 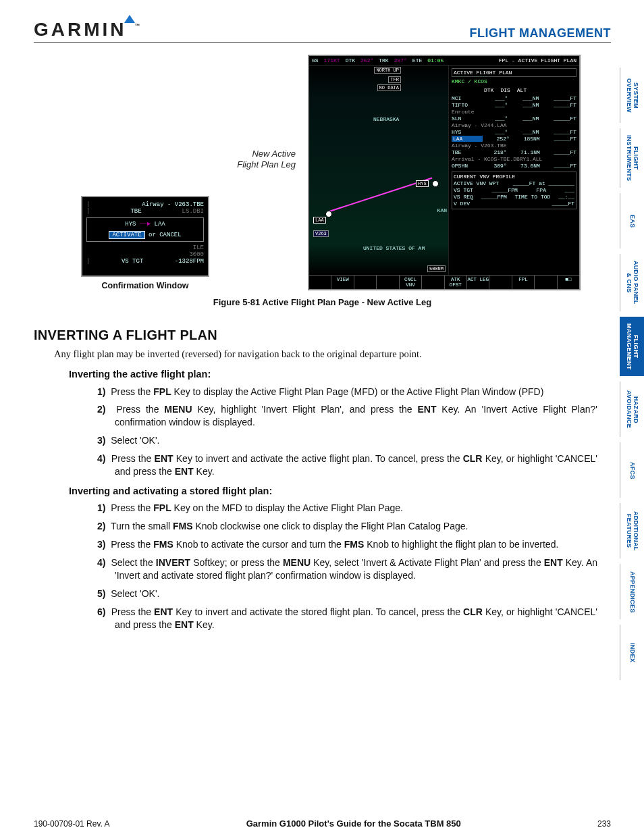 I want to click on v263-badge: V263, so click(x=321, y=234).